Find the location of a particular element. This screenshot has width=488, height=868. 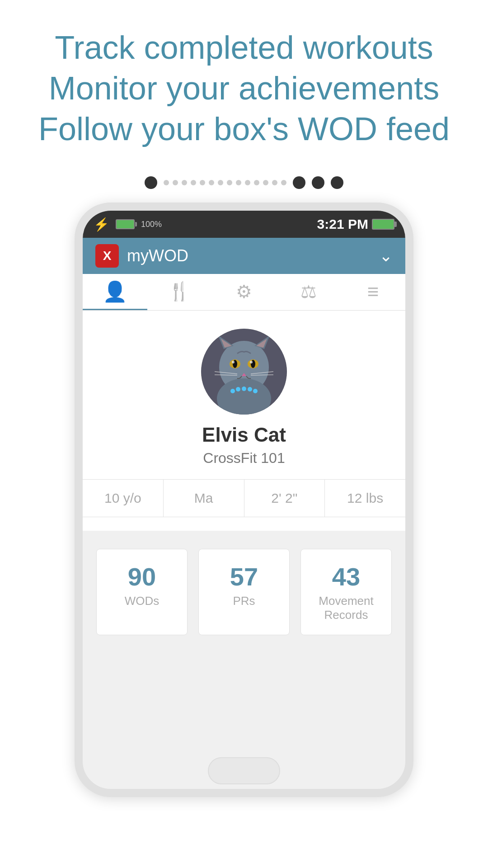

battery-full-icon is located at coordinates (383, 224).